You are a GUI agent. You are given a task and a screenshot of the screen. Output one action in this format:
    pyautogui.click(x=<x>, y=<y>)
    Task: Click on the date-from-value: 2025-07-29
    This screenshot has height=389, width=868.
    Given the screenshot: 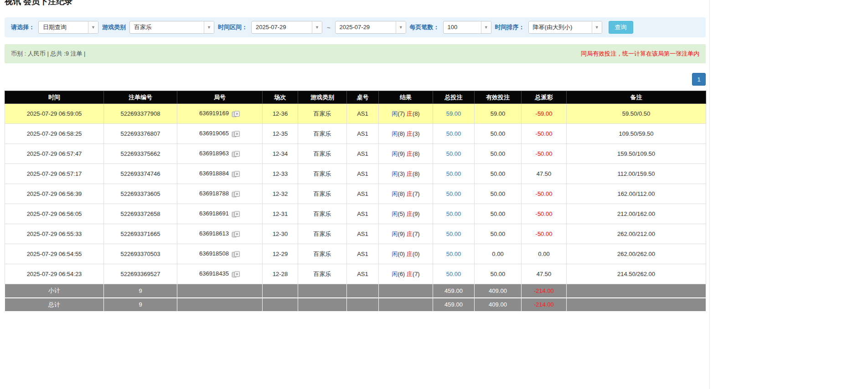 What is the action you would take?
    pyautogui.click(x=282, y=27)
    